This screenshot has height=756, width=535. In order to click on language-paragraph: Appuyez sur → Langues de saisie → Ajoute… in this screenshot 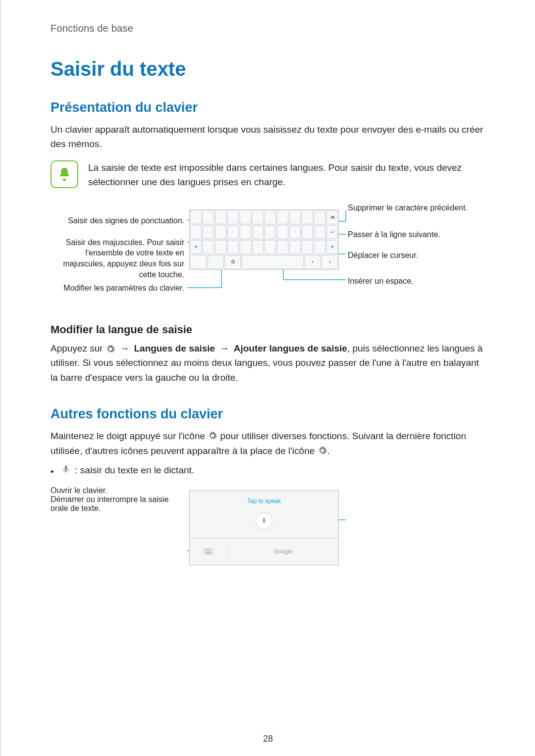, I will do `click(268, 363)`.